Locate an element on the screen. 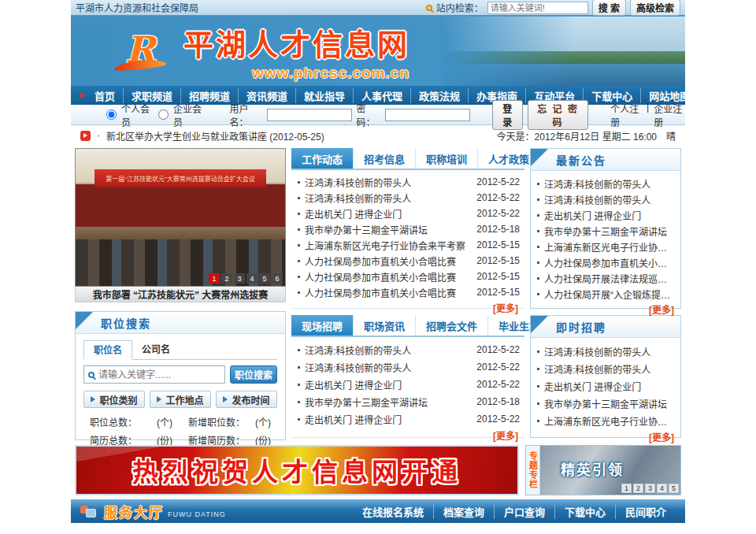  photo-page-button: 1 is located at coordinates (214, 279).